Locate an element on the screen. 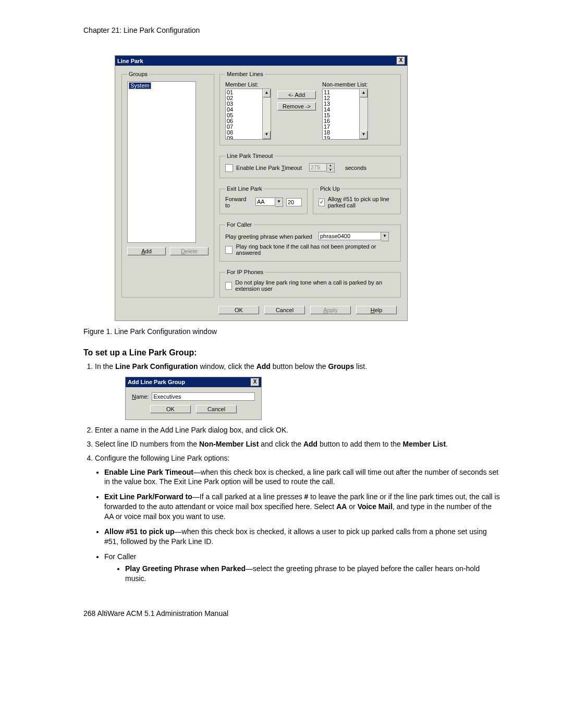 Image resolution: width=563 pixels, height=728 pixels. name-label: Name: is located at coordinates (140, 397).